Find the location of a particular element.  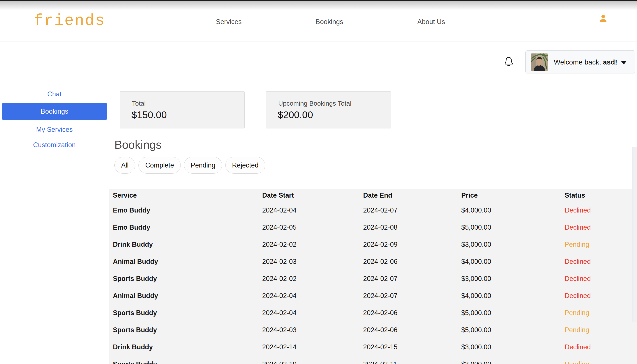

cell-date_start: 2024-02-10 is located at coordinates (279, 362).